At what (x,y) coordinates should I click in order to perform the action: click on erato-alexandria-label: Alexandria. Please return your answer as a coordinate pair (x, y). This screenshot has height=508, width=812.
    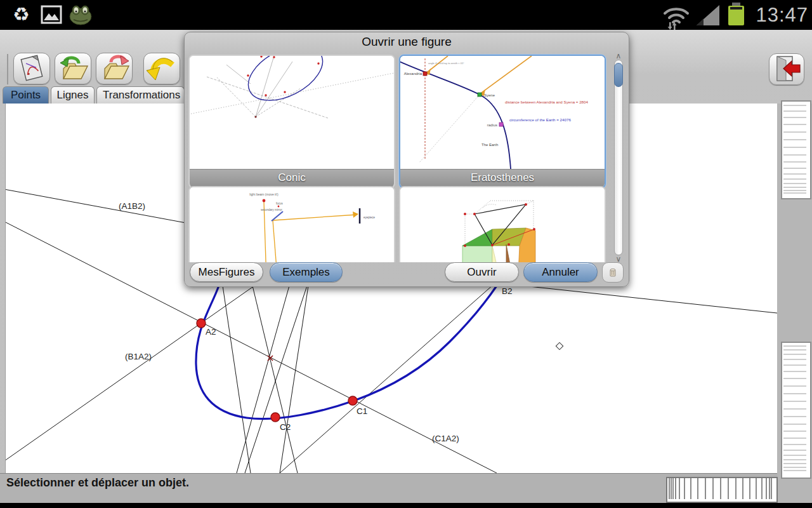
    Looking at the image, I should click on (414, 74).